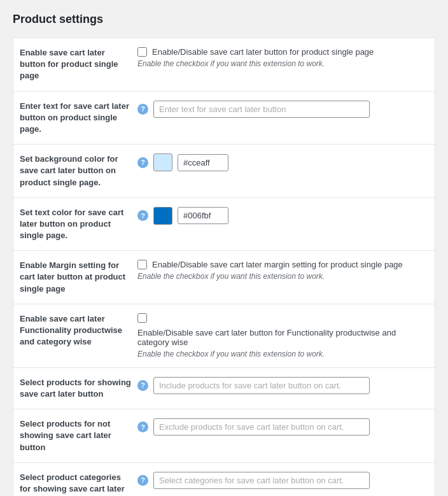  What do you see at coordinates (79, 118) in the screenshot?
I see `label-enter-text: Enter text for save cart later button on…` at bounding box center [79, 118].